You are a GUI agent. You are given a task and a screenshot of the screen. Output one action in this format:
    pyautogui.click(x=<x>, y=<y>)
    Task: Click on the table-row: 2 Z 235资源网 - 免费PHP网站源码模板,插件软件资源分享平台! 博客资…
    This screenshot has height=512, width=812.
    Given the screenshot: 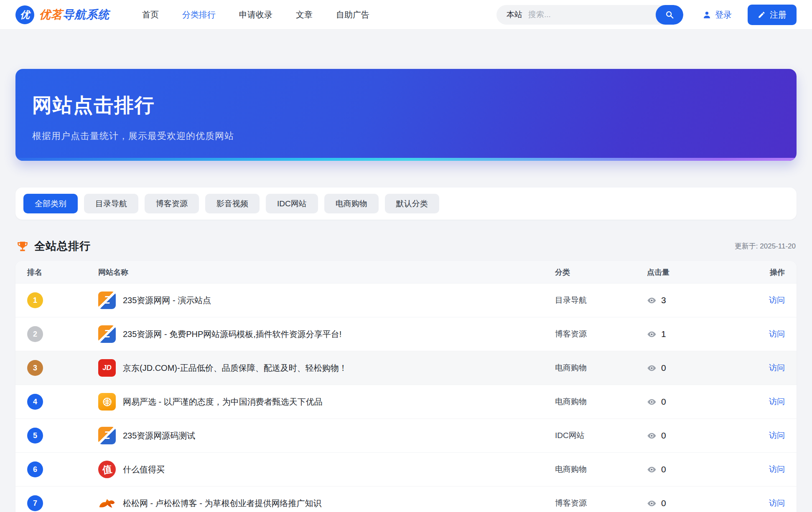 What is the action you would take?
    pyautogui.click(x=406, y=334)
    